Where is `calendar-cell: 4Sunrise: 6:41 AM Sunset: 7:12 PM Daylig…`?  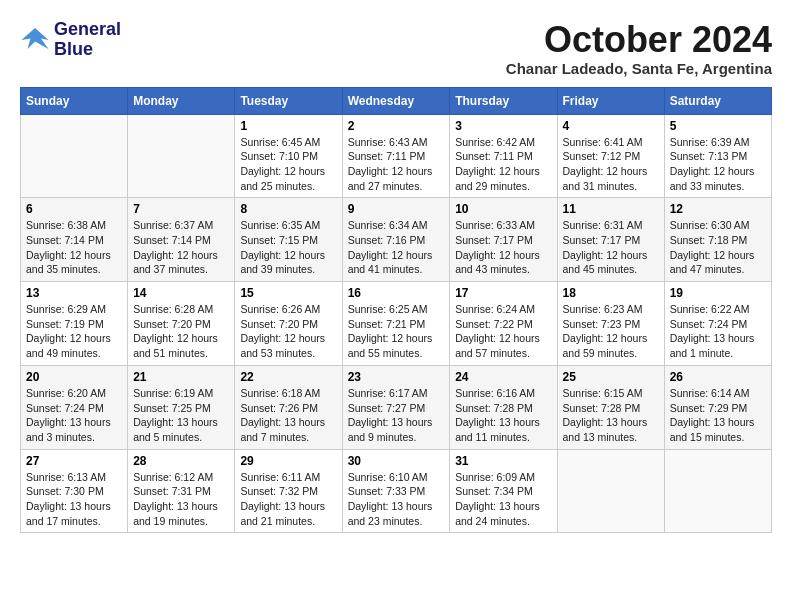
calendar-cell: 4Sunrise: 6:41 AM Sunset: 7:12 PM Daylig… is located at coordinates (610, 156).